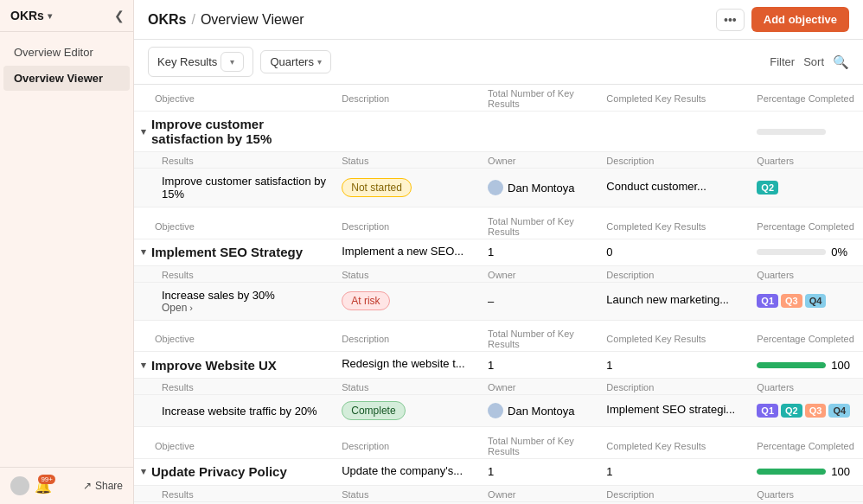 This screenshot has height=504, width=863. What do you see at coordinates (187, 62) in the screenshot?
I see `key-results-label: Key Results` at bounding box center [187, 62].